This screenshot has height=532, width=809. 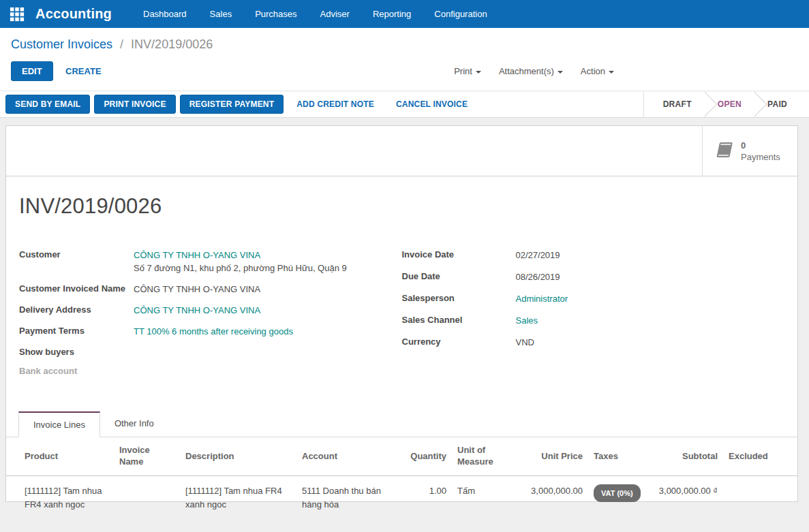 I want to click on field-delivery-address: Delivery Address CÔNG TY TNHH O-YANG VIN…, so click(x=211, y=311).